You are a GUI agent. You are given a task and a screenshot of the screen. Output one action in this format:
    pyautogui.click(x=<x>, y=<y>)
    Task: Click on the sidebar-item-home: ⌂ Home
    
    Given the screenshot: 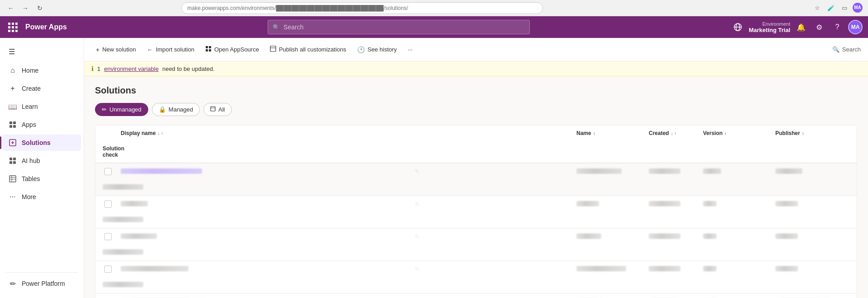 What is the action you would take?
    pyautogui.click(x=42, y=70)
    